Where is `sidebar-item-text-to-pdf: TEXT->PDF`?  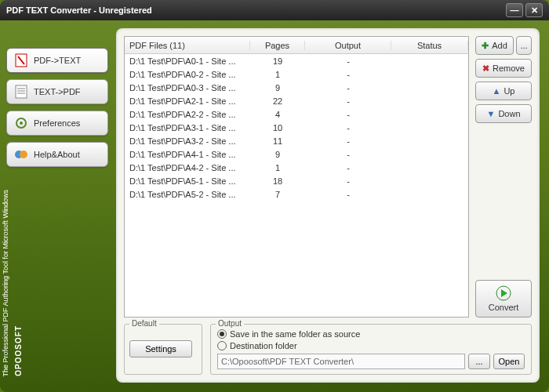 sidebar-item-text-to-pdf: TEXT->PDF is located at coordinates (57, 92).